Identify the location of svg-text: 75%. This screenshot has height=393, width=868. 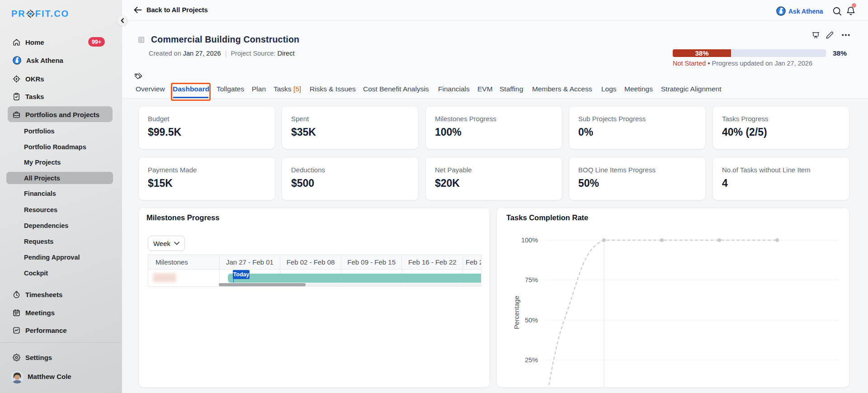
(532, 280).